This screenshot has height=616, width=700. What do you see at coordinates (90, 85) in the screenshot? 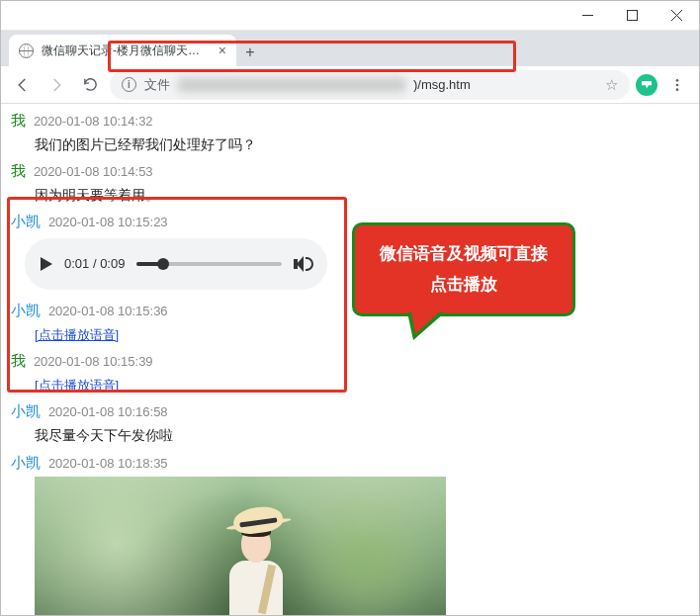
I see `reload-button` at bounding box center [90, 85].